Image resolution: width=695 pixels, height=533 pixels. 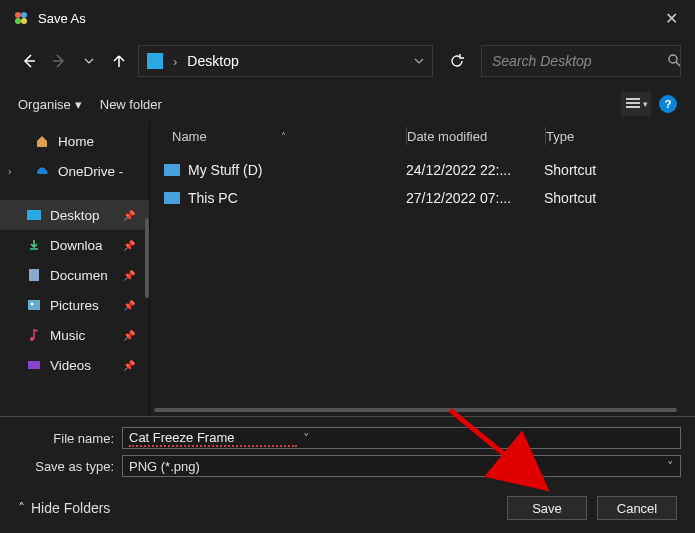 I want to click on cancel-button: Cancel, so click(x=637, y=508).